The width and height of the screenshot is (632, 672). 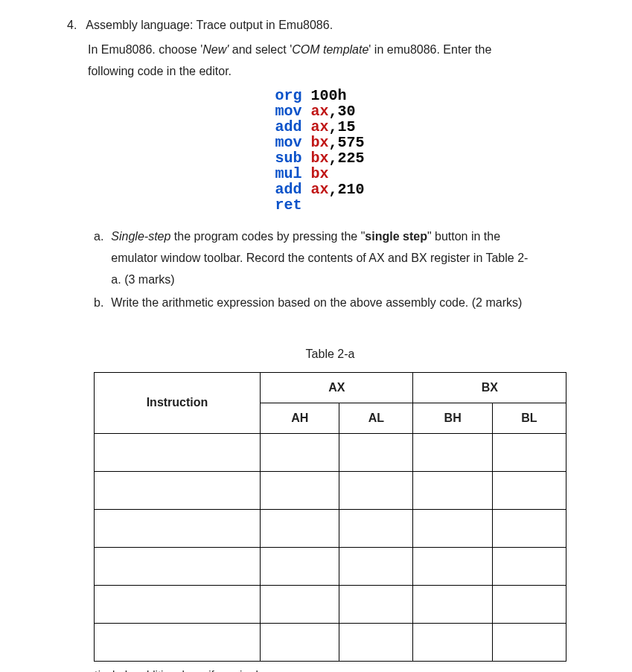 I want to click on code-listing: org 100h mov ax,30 add ax,15 mov bx,575 …, so click(x=319, y=150).